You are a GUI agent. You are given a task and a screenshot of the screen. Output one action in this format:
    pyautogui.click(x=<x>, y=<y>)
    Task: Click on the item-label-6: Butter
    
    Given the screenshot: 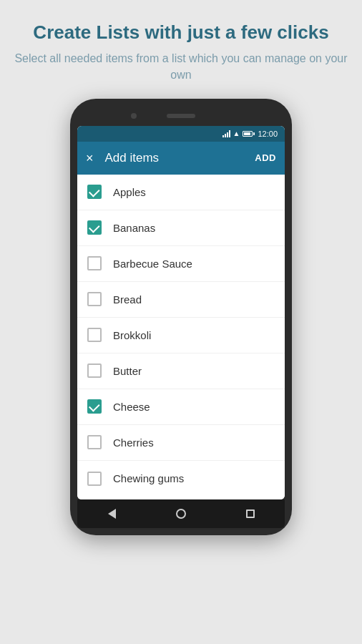 What is the action you would take?
    pyautogui.click(x=127, y=371)
    